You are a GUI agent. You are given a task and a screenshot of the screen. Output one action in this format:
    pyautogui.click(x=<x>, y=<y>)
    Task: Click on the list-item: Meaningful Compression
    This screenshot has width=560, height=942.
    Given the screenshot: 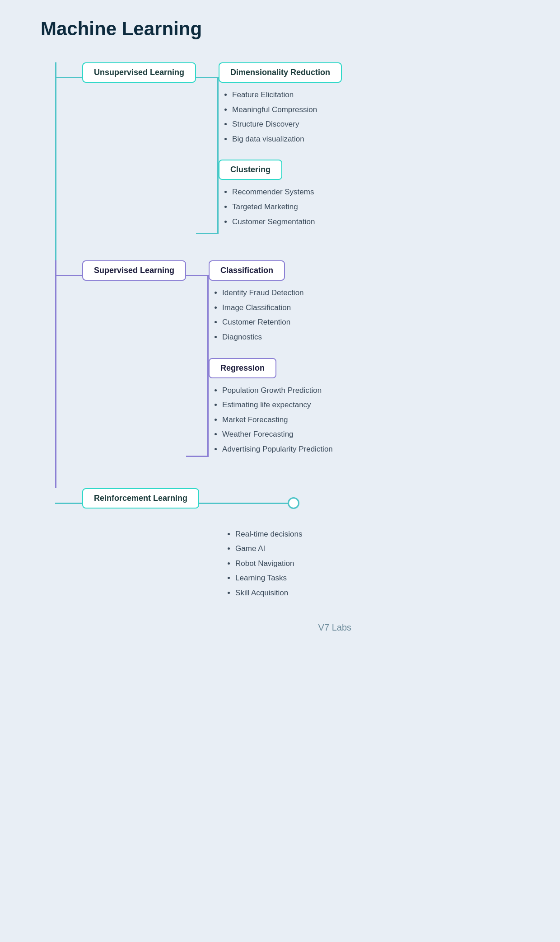 What is the action you would take?
    pyautogui.click(x=292, y=110)
    